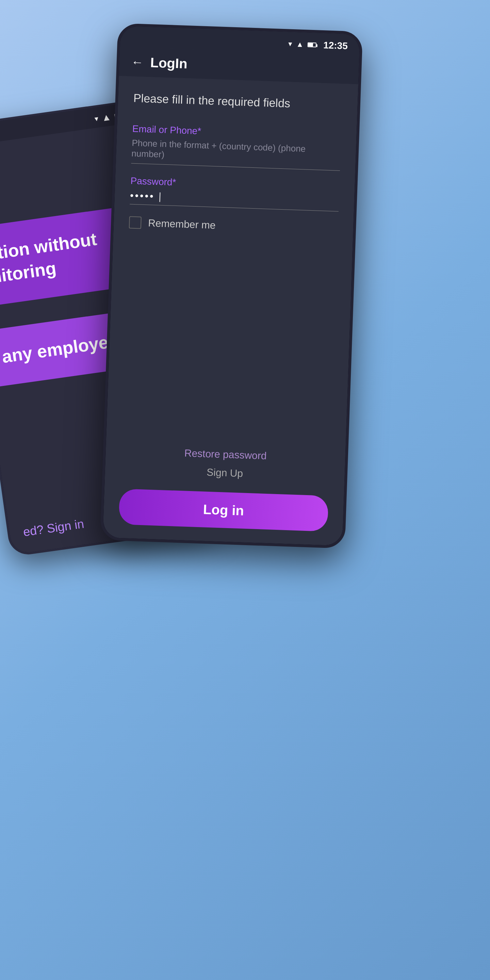  What do you see at coordinates (234, 200) in the screenshot?
I see `password-field-container: •••••` at bounding box center [234, 200].